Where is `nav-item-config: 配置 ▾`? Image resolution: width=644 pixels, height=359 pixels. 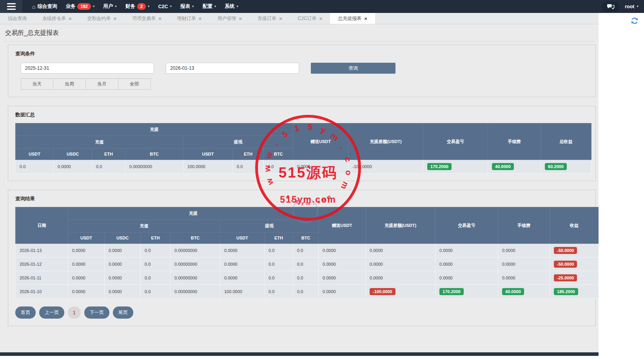
nav-item-config: 配置 ▾ is located at coordinates (209, 6).